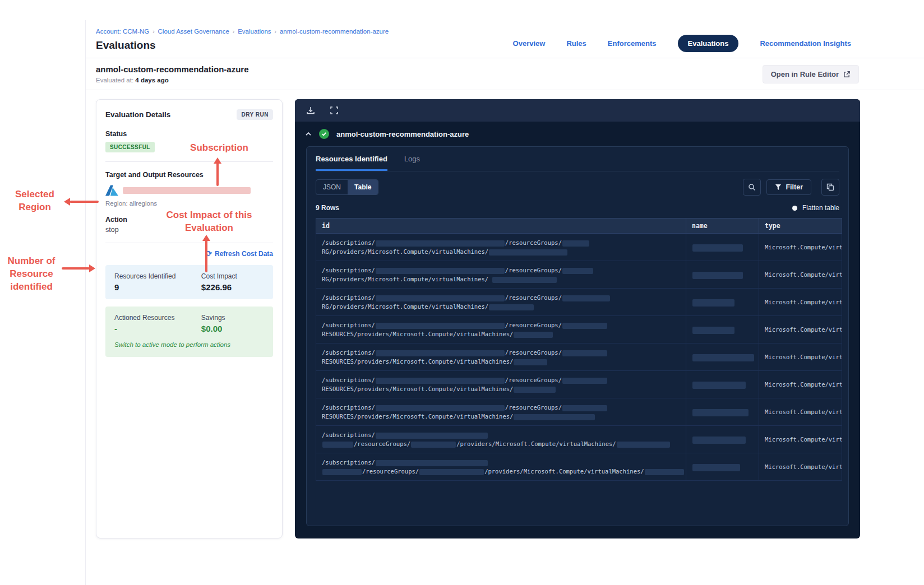  Describe the element at coordinates (501, 384) in the screenshot. I see `cell-id: /subscriptions//resourceGroups/RESOURCES…` at that location.